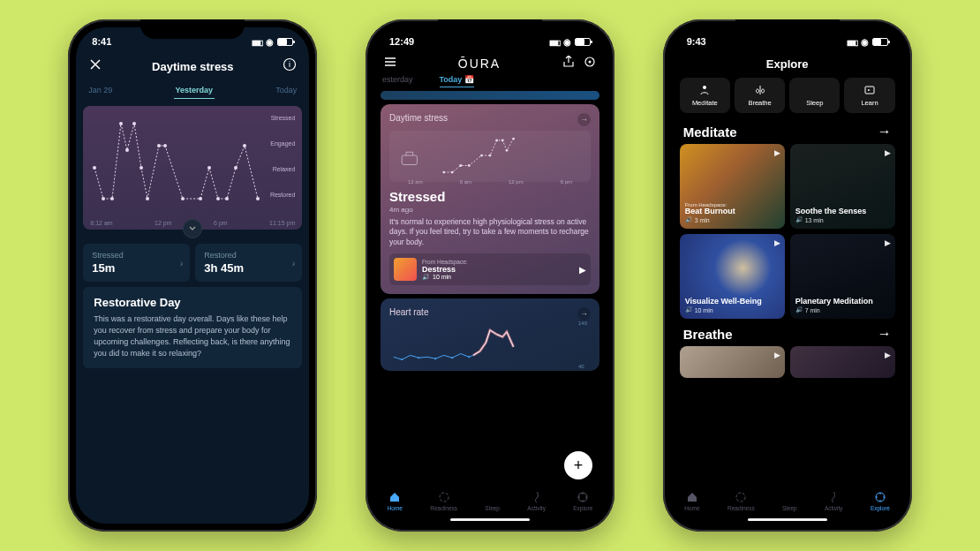 The image size is (980, 551). What do you see at coordinates (788, 64) in the screenshot?
I see `page-title: Explore` at bounding box center [788, 64].